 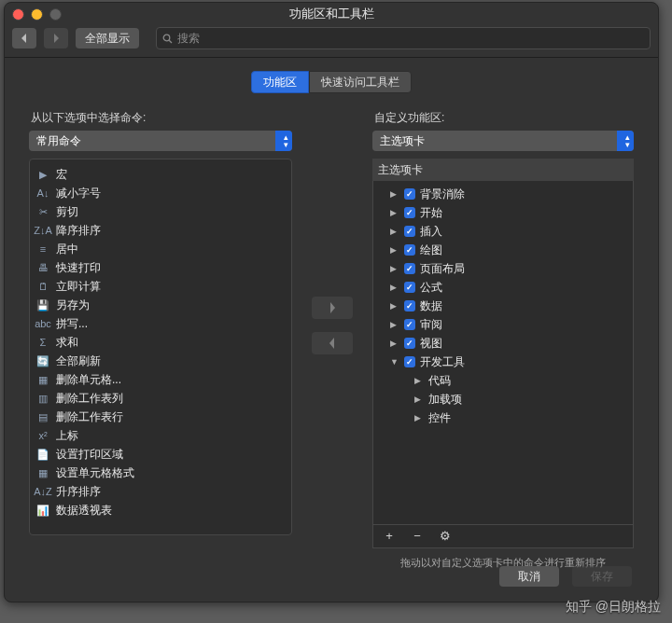 What do you see at coordinates (442, 362) in the screenshot?
I see `tree-label: 开发工具` at bounding box center [442, 362].